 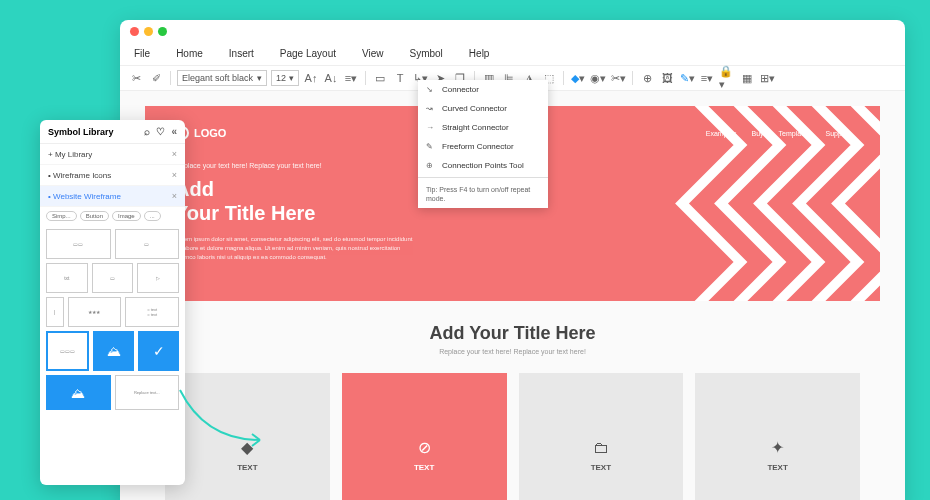 What do you see at coordinates (247, 448) in the screenshot?
I see `card-icon: ◆` at bounding box center [247, 448].